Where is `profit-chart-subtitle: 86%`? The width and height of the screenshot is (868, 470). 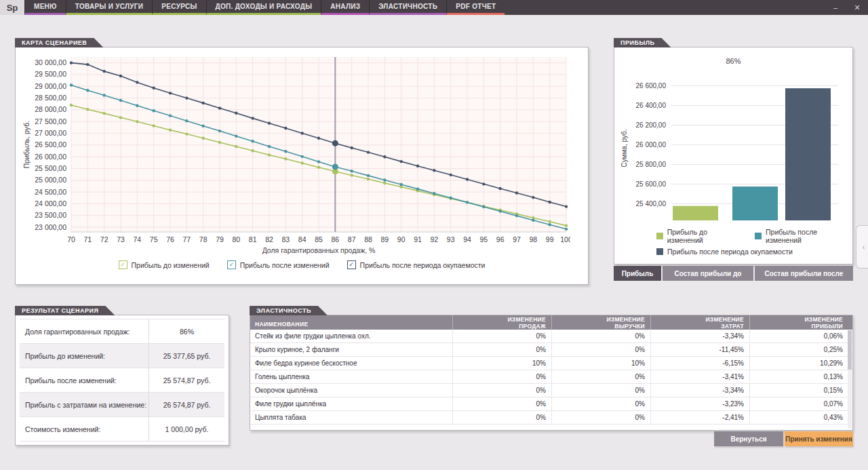
profit-chart-subtitle: 86% is located at coordinates (734, 62).